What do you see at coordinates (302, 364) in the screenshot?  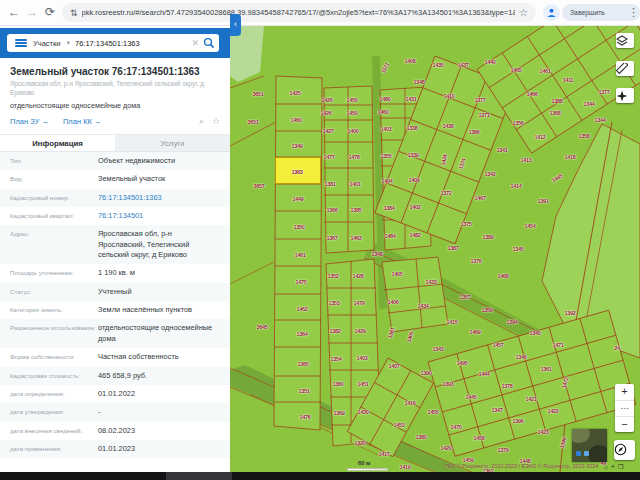 I see `parcel-label: 1365` at bounding box center [302, 364].